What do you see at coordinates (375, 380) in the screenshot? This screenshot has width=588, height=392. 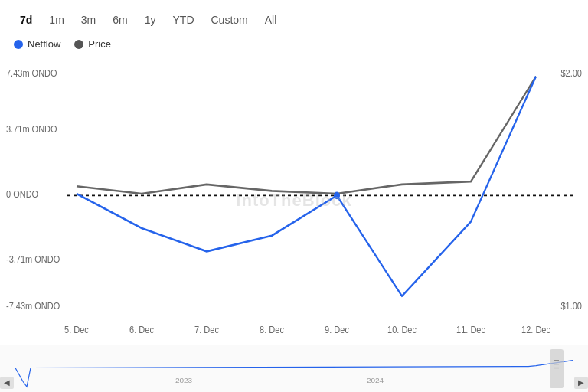 I see `nav-2024-label: 2024` at bounding box center [375, 380].